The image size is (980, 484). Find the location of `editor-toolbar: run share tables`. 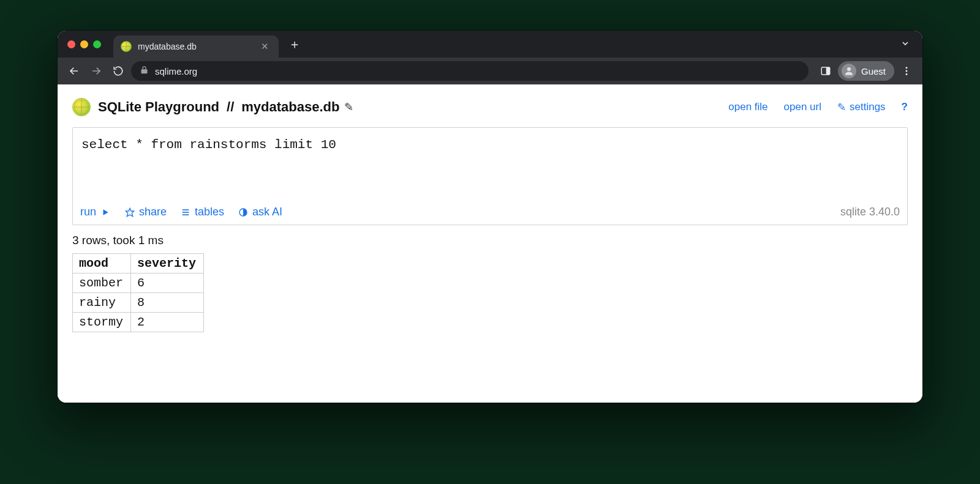

editor-toolbar: run share tables is located at coordinates (490, 213).